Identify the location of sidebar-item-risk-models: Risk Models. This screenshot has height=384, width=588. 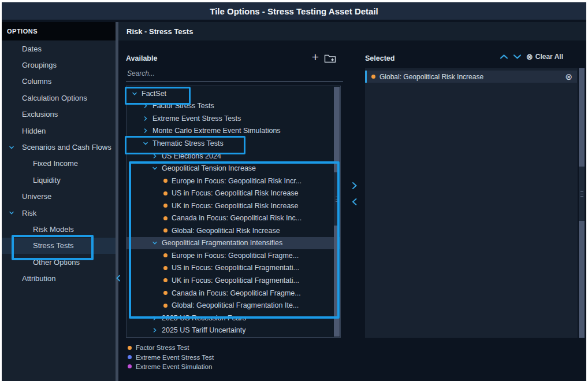
(59, 229).